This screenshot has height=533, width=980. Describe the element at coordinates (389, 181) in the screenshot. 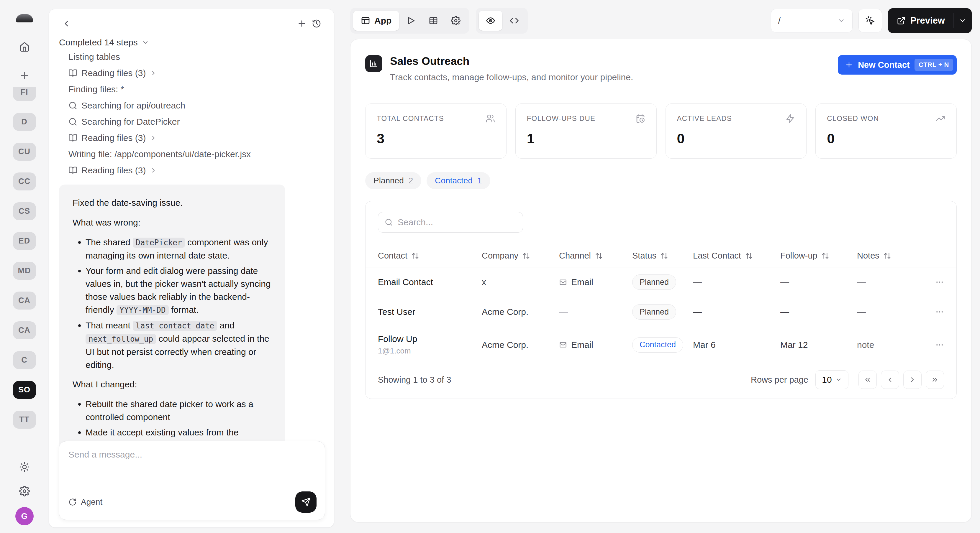

I see `filter-label: Planned` at that location.